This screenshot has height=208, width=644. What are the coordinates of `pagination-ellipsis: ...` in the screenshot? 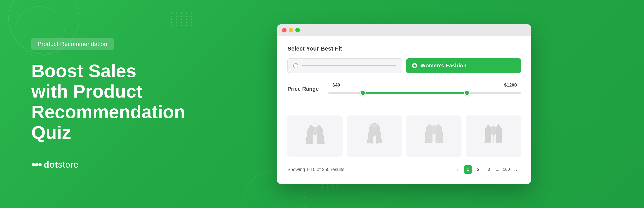 It's located at (498, 170).